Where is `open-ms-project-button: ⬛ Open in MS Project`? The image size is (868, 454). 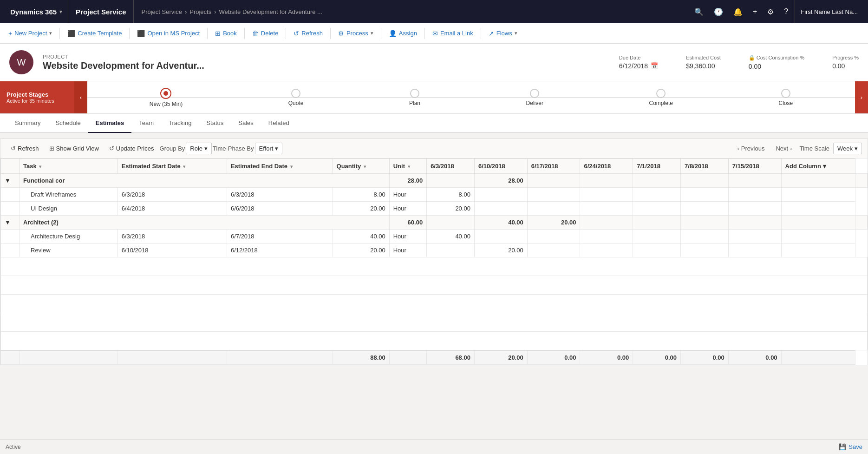
open-ms-project-button: ⬛ Open in MS Project is located at coordinates (168, 33).